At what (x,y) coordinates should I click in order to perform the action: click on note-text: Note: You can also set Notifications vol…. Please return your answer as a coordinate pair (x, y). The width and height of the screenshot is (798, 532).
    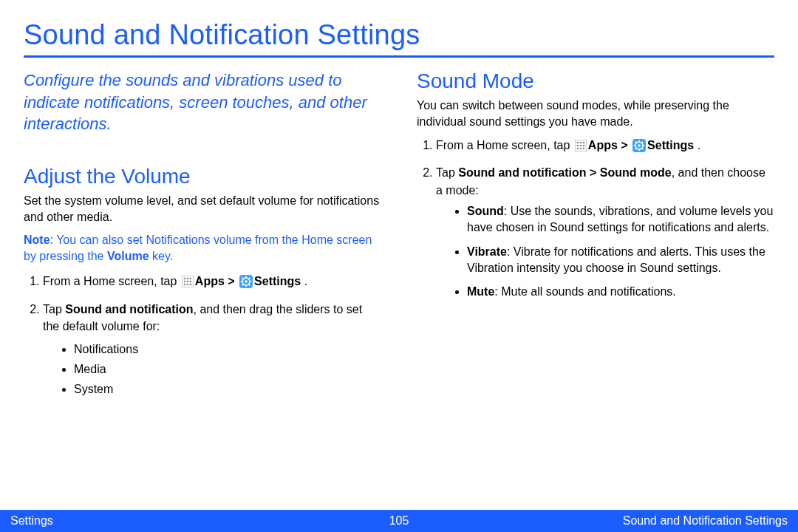
    Looking at the image, I should click on (202, 248).